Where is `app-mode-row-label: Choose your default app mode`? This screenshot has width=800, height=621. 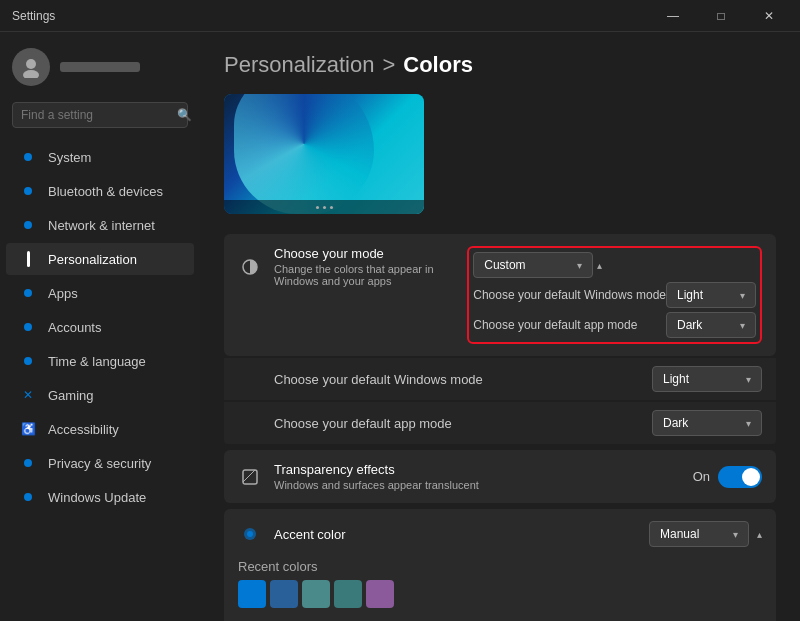 app-mode-row-label: Choose your default app mode is located at coordinates (363, 424).